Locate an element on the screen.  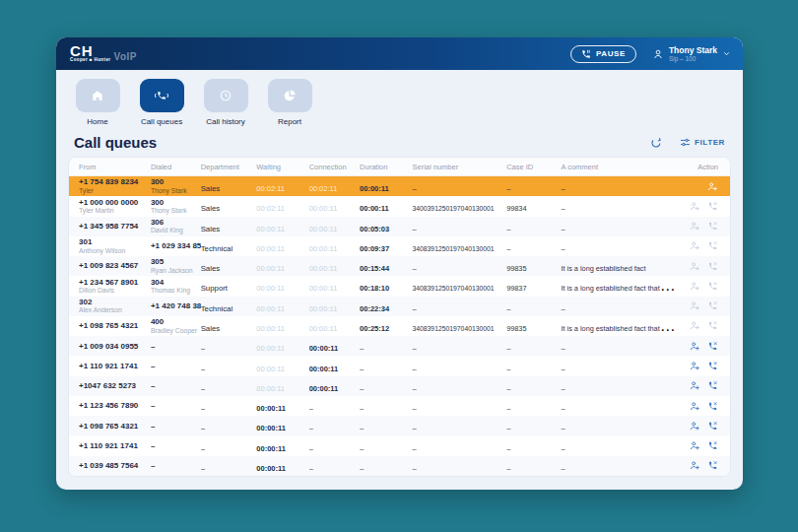
column-header: Case ID is located at coordinates (534, 167).